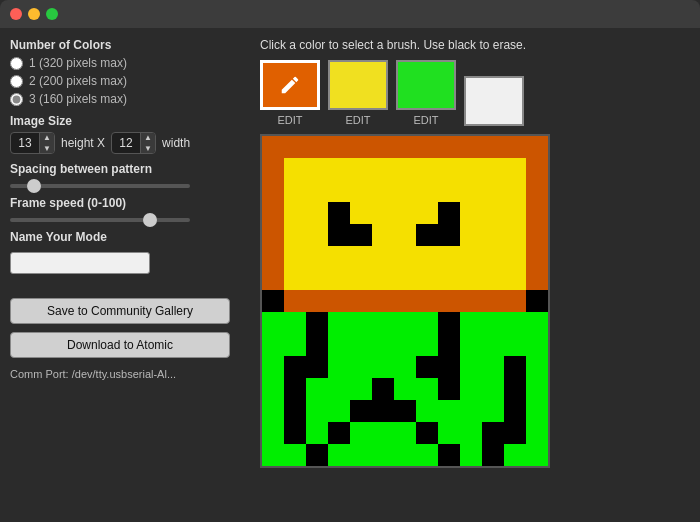 The height and width of the screenshot is (522, 700). Describe the element at coordinates (34, 14) in the screenshot. I see `minimize-button` at that location.